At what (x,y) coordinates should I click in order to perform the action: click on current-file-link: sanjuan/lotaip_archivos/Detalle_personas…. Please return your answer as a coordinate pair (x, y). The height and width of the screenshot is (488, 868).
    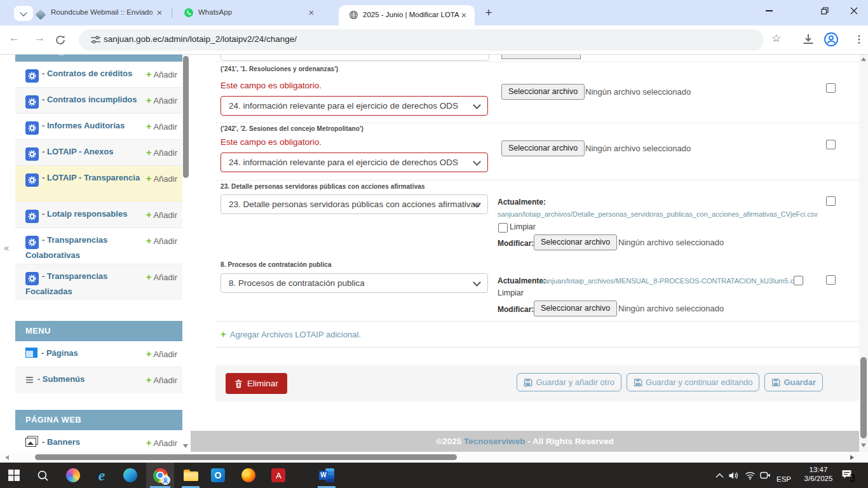
    Looking at the image, I should click on (658, 214).